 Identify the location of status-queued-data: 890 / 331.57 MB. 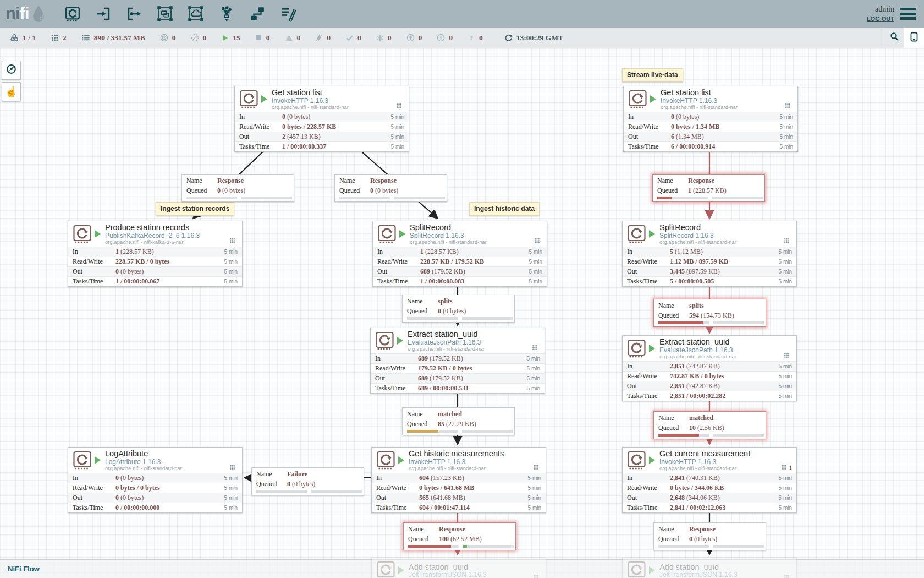
(113, 38).